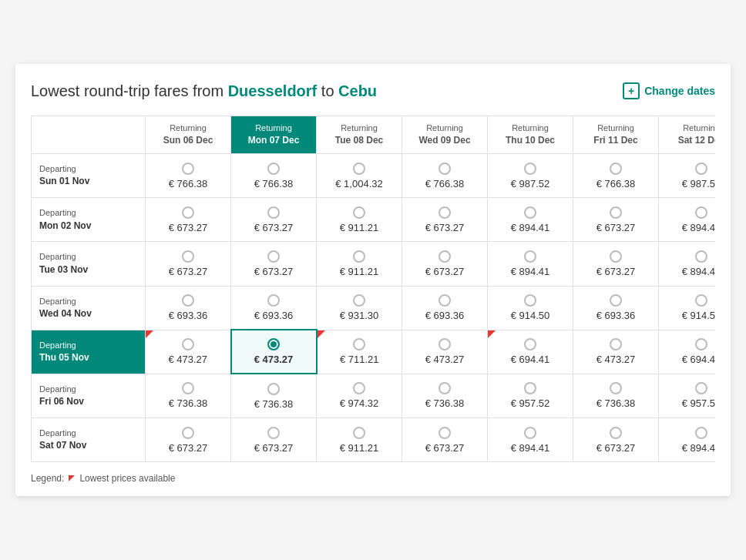 This screenshot has height=560, width=746. What do you see at coordinates (687, 308) in the screenshot?
I see `price-cell-wed04-sat12: € 914.50` at bounding box center [687, 308].